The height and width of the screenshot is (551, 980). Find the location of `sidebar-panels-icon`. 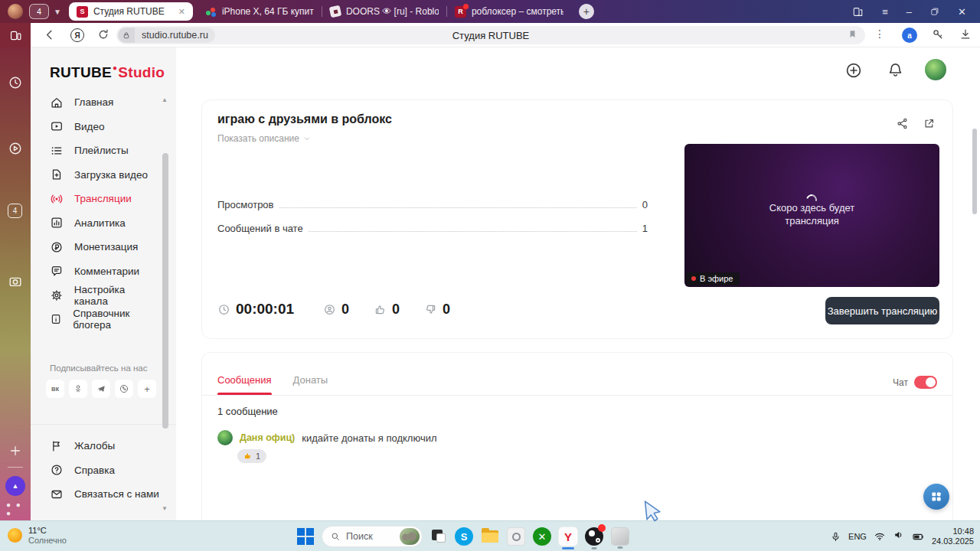

sidebar-panels-icon is located at coordinates (15, 35).